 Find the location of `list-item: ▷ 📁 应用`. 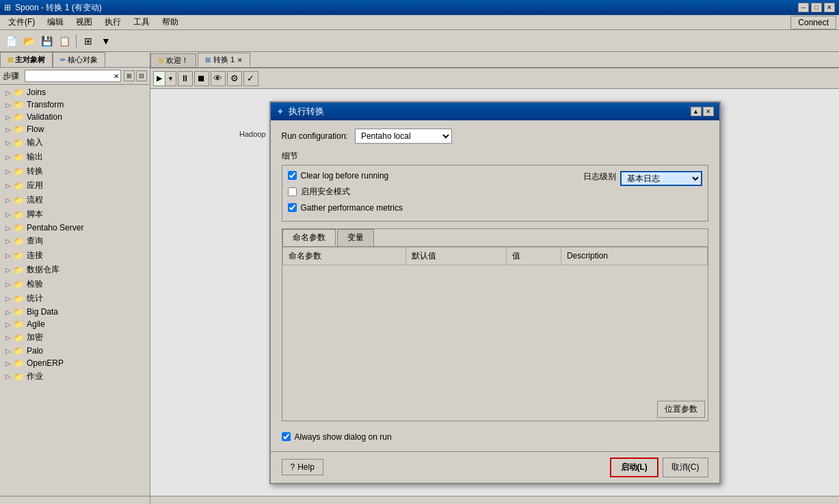

list-item: ▷ 📁 应用 is located at coordinates (75, 186).